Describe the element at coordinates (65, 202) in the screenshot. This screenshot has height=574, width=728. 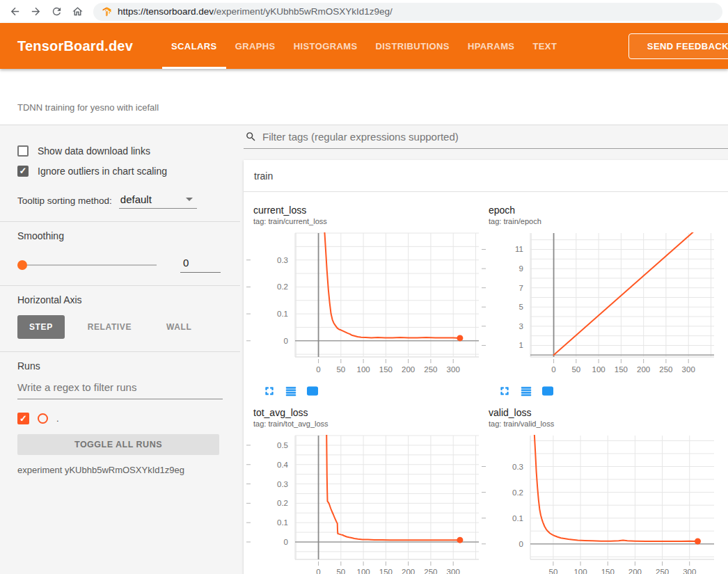
I see `tooltip-sorting-label: Tooltip sorting method:` at that location.